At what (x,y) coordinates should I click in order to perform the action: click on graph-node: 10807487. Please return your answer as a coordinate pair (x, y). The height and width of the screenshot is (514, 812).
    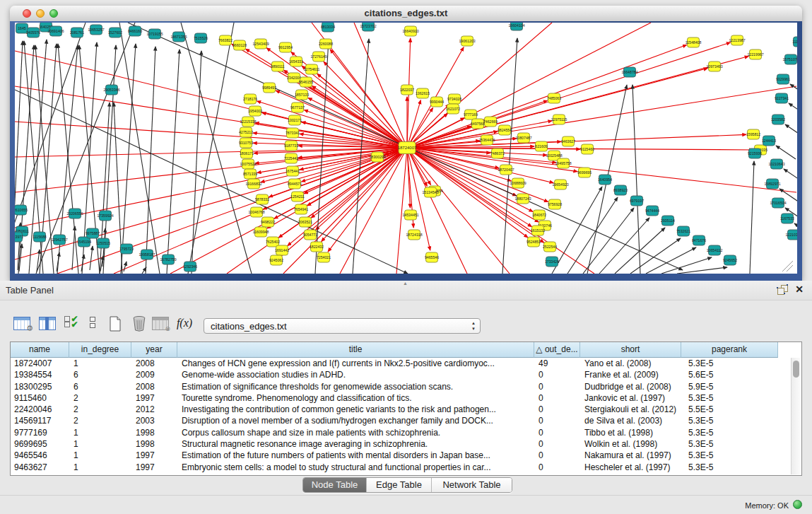
    Looking at the image, I should click on (523, 138).